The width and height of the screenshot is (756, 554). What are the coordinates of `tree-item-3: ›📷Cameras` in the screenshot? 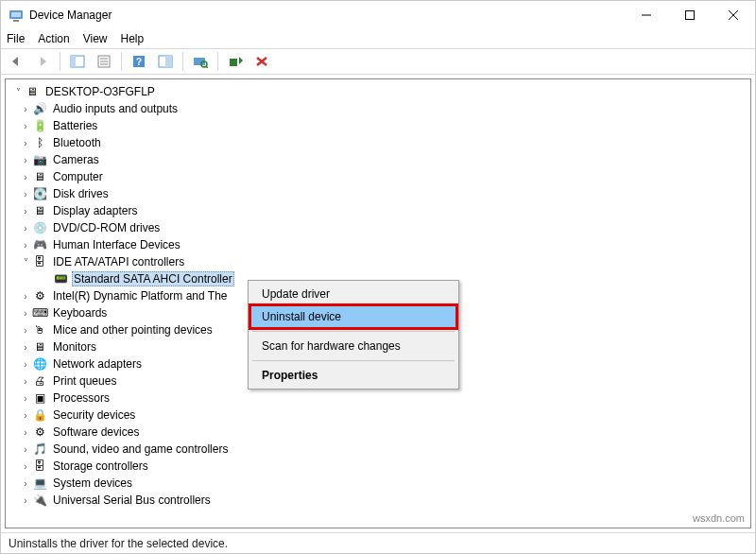 It's located at (379, 160).